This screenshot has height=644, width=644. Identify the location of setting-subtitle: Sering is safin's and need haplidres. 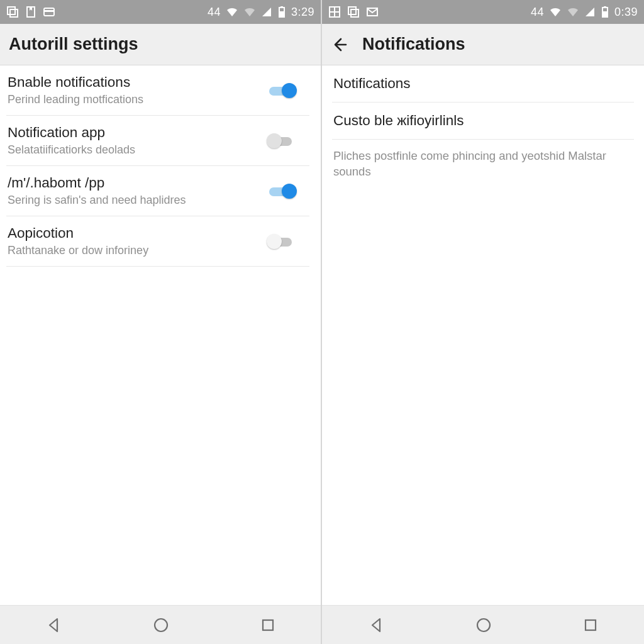
(97, 200).